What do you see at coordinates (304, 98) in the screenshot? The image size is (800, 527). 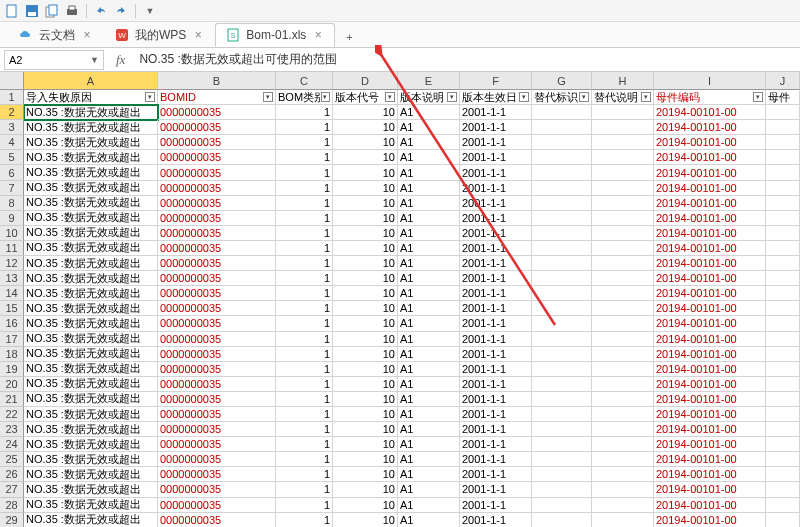 I see `header-cell: BOM类别▾` at bounding box center [304, 98].